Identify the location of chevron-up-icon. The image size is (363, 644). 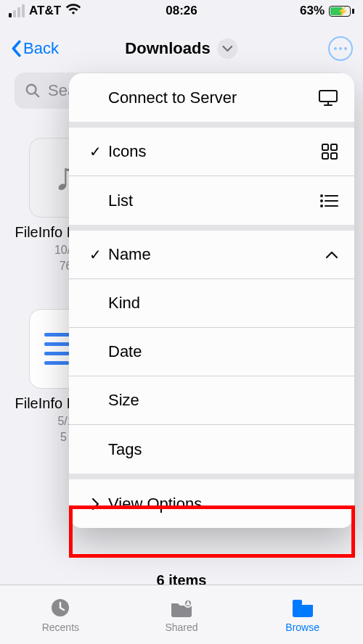
(326, 255).